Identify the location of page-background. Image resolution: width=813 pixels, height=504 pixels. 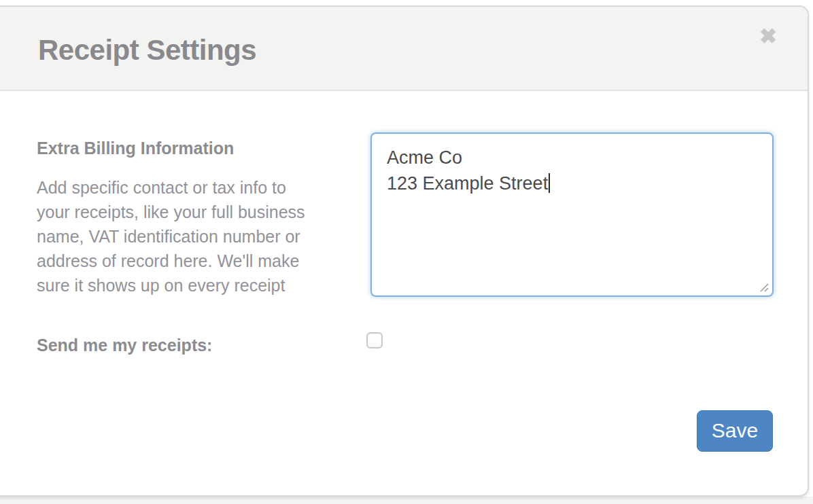
(406, 500).